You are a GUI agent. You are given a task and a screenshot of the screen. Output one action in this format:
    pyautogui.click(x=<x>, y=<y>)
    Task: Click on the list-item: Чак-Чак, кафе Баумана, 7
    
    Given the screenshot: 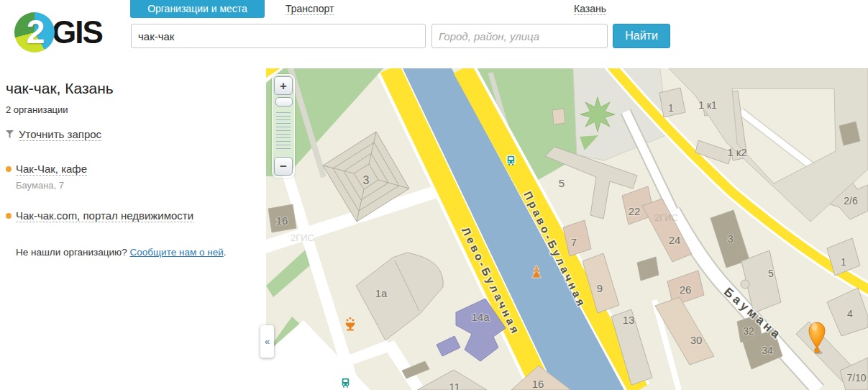 What is the action you would take?
    pyautogui.click(x=132, y=177)
    